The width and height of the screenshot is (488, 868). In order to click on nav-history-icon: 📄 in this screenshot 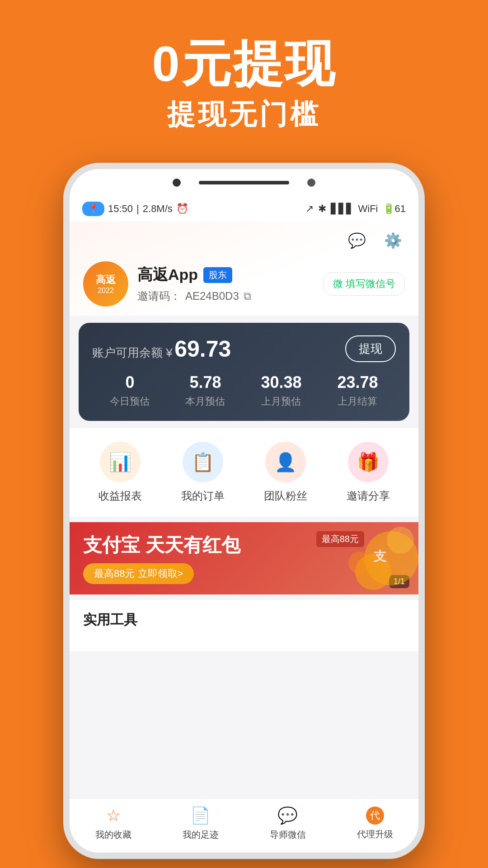, I will do `click(201, 816)`.